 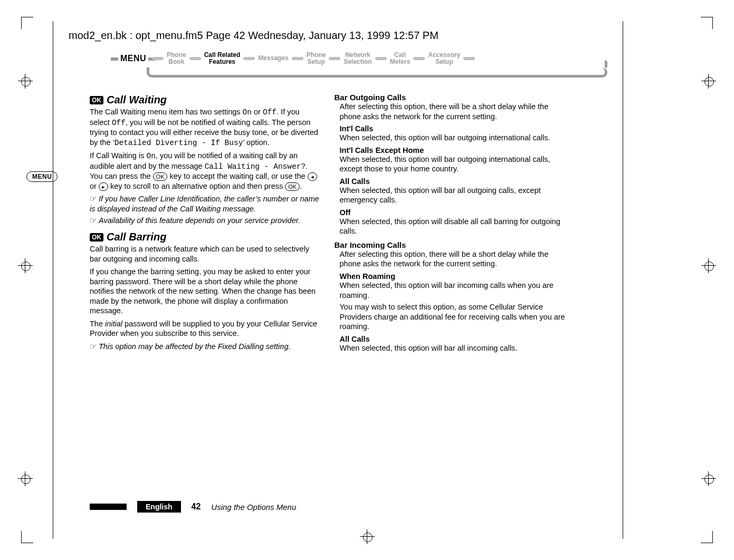 I want to click on breadcrumb-items: Phone Book Call Related Features Message…, so click(x=313, y=58).